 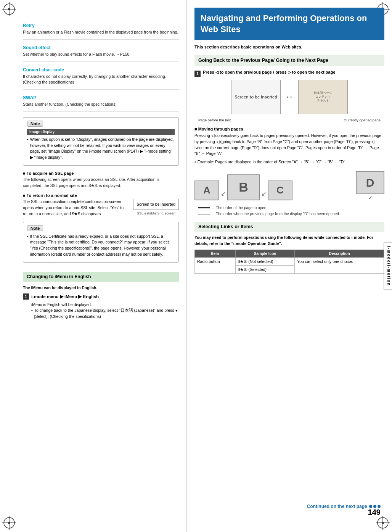 I want to click on imenu-step-title-text: i-mode menu ▶ iMenu ▶ English, so click(x=65, y=297).